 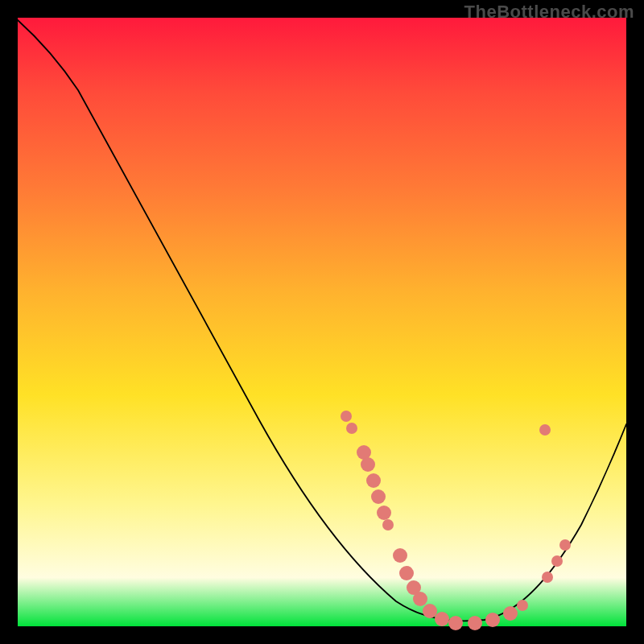 What do you see at coordinates (456, 520) in the screenshot?
I see `data-points` at bounding box center [456, 520].